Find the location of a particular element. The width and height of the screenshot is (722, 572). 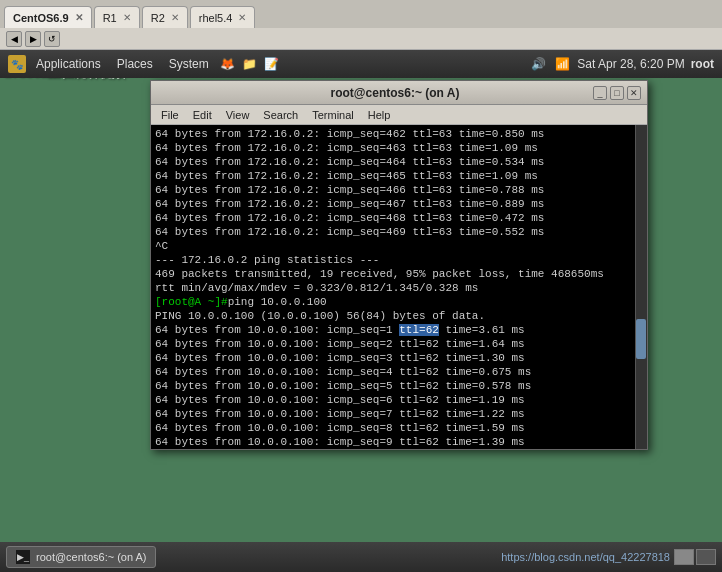

taskbar: ▶_ root@centos6:~ (on A) https://blog.cs… is located at coordinates (361, 557).